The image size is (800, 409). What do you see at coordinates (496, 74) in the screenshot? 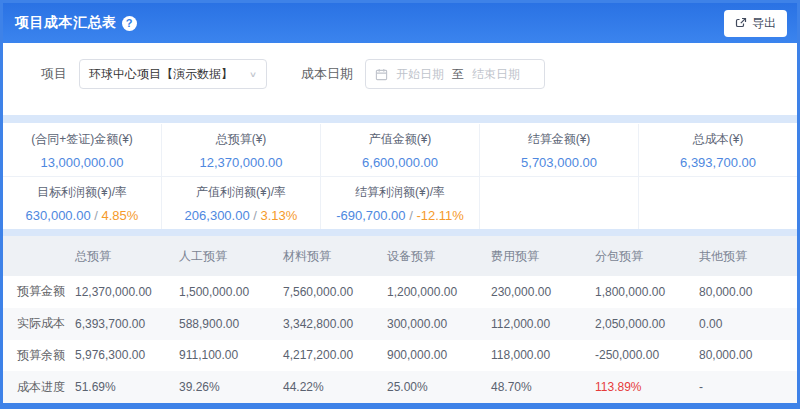
I see `end-date-placeholder: 结束日期` at bounding box center [496, 74].